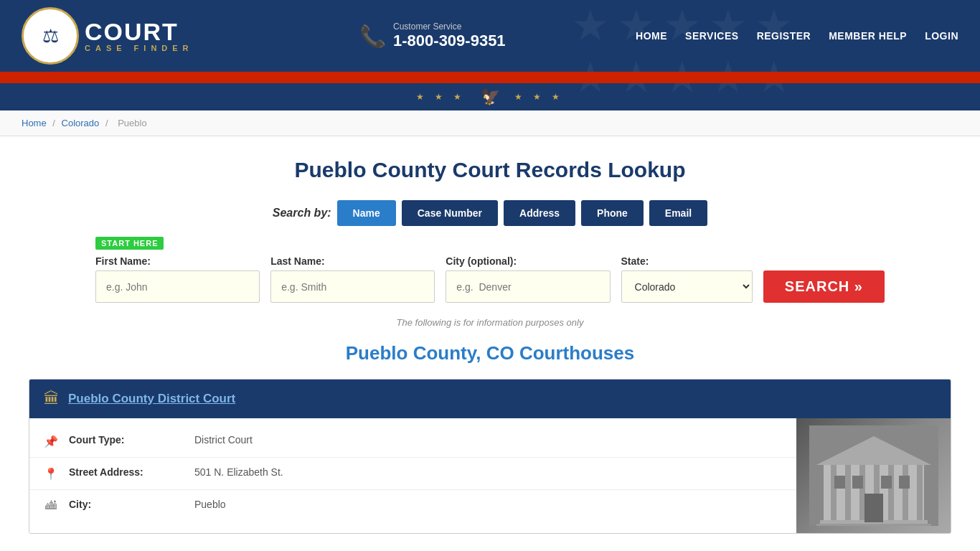  Describe the element at coordinates (874, 476) in the screenshot. I see `courthouse-building-svg` at that location.